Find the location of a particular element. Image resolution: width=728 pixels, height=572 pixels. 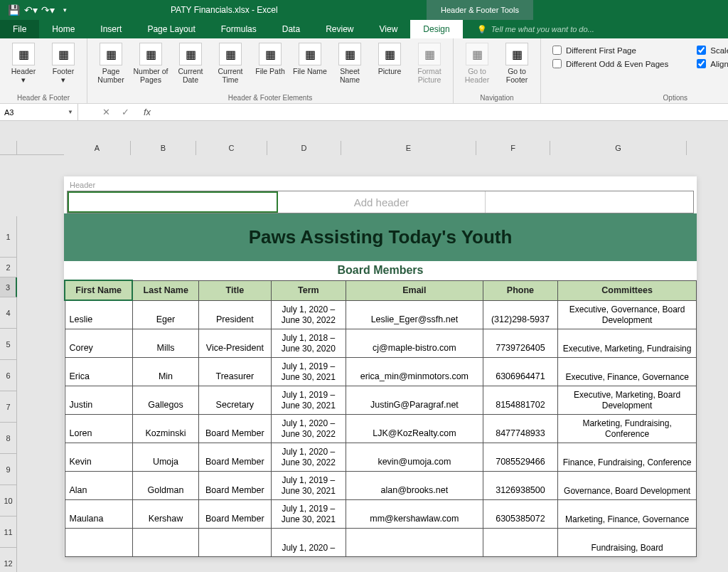

cell: July 1, 2018 – June 30, 2020 is located at coordinates (309, 343).